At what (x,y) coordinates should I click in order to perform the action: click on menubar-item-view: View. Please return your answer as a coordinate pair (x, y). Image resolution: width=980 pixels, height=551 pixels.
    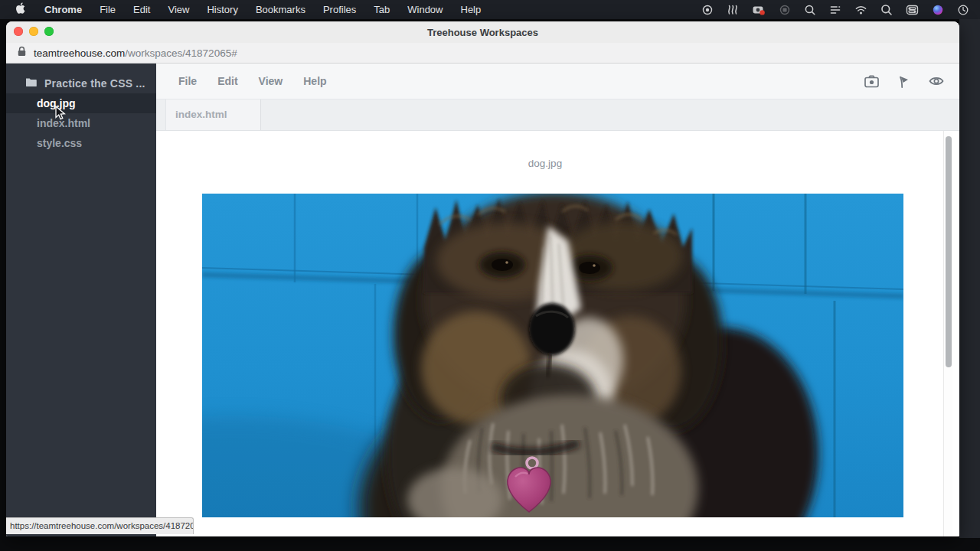
    Looking at the image, I should click on (178, 9).